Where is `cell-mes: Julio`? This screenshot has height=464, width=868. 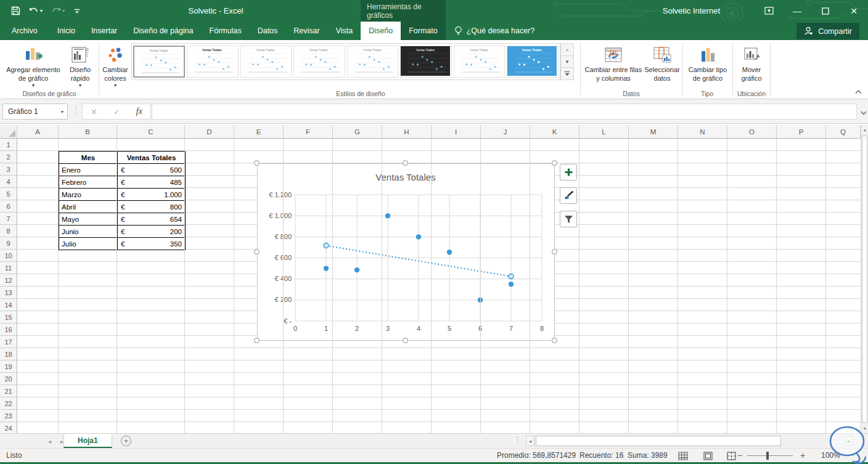 cell-mes: Julio is located at coordinates (89, 244).